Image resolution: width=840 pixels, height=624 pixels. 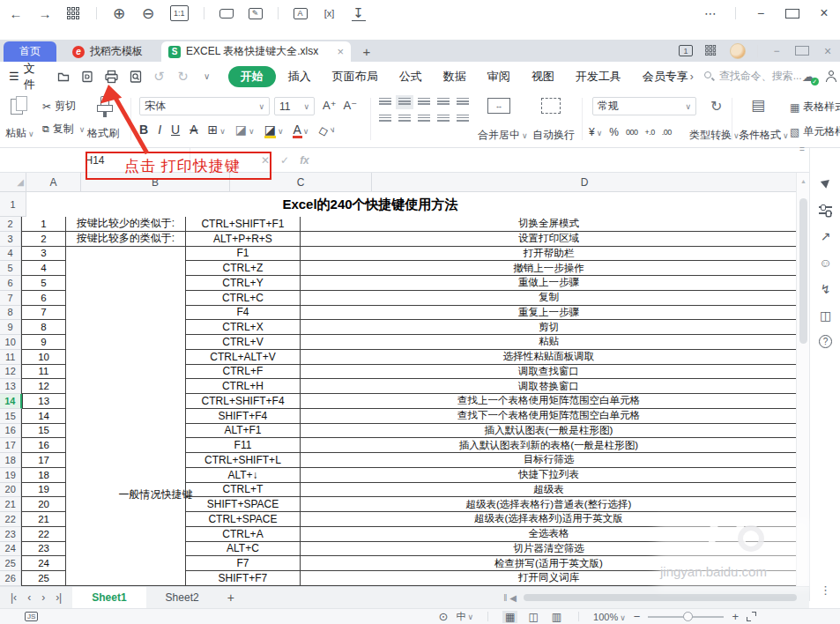 What do you see at coordinates (549, 254) in the screenshot?
I see `cell-d: 打开帮助栏` at bounding box center [549, 254].